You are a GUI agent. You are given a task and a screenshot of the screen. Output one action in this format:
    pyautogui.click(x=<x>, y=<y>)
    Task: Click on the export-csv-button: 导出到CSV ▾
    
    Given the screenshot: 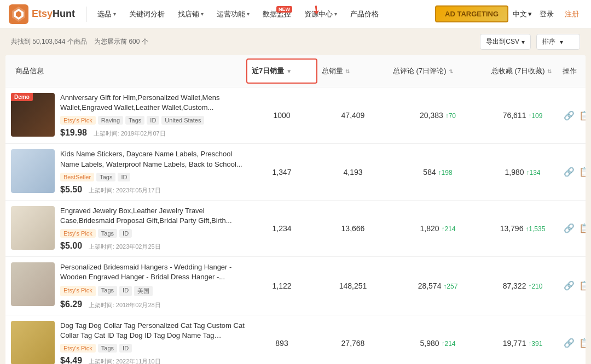 What is the action you would take?
    pyautogui.click(x=506, y=42)
    